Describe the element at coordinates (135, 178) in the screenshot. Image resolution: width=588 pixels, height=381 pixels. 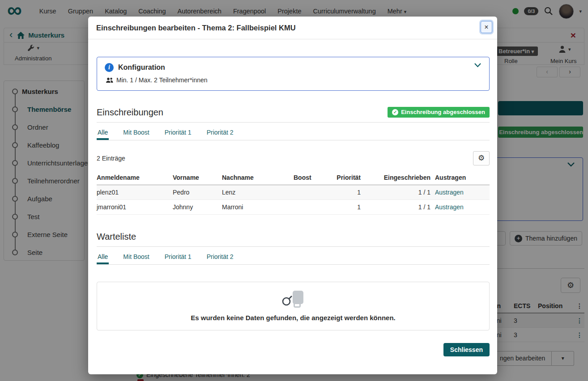
I see `col-header-anmeldename: Anmeldename` at that location.